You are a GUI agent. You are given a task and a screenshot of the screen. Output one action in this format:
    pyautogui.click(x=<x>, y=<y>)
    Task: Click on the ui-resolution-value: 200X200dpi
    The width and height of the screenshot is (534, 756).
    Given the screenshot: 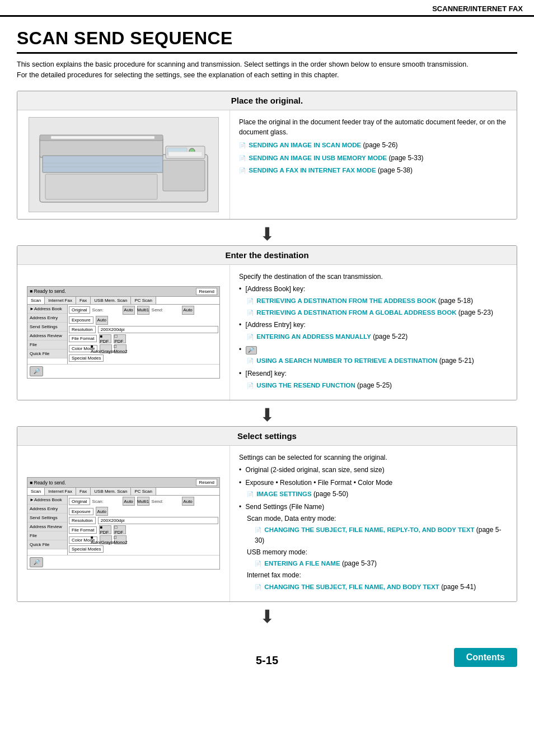 What is the action you would take?
    pyautogui.click(x=158, y=329)
    